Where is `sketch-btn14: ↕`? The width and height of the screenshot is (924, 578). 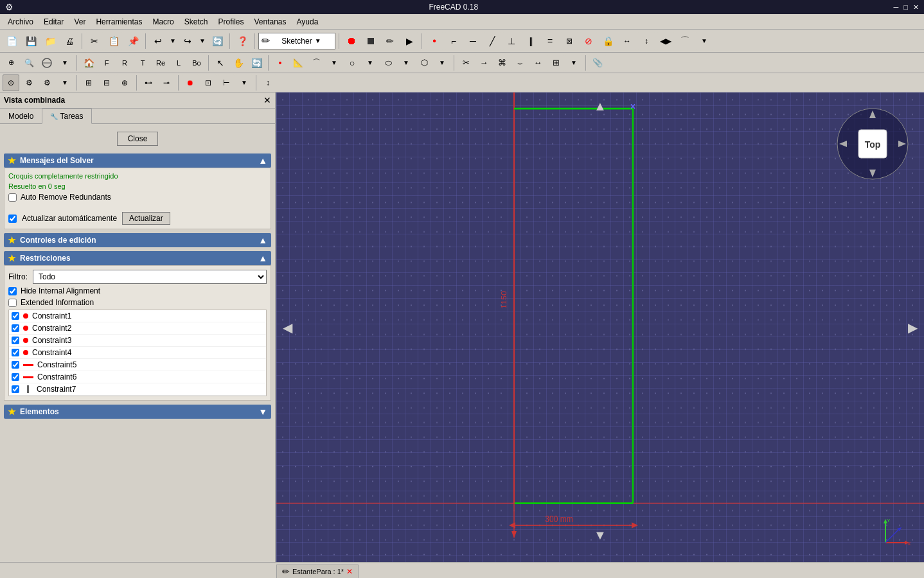
sketch-btn14: ↕ is located at coordinates (268, 83).